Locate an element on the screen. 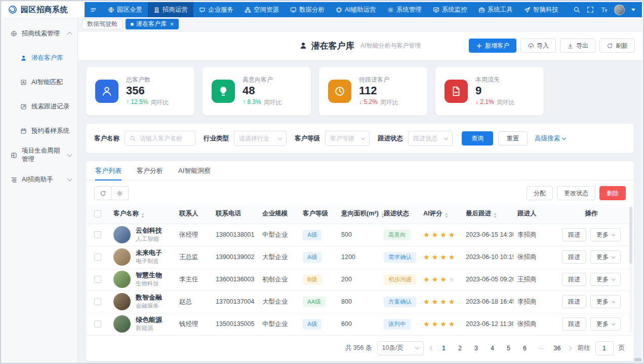 The width and height of the screenshot is (644, 364). sidebar-item-0-1: AI智能匹配 is located at coordinates (39, 82).